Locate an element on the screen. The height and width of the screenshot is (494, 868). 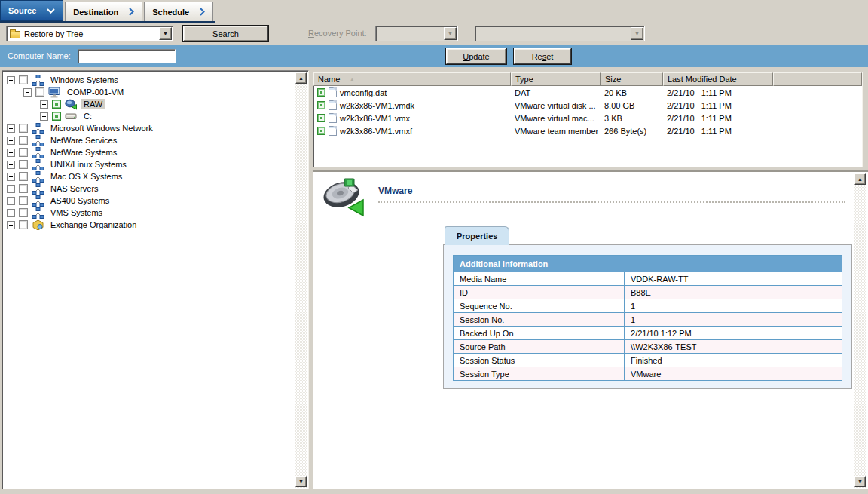
tree-item-label: VMS Systems is located at coordinates (77, 213).